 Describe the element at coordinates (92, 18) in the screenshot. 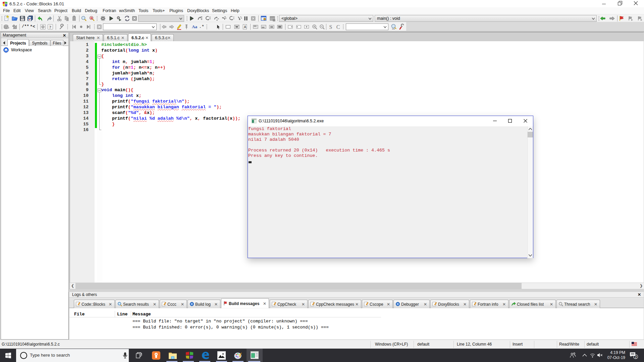

I see `svg-text: R` at that location.